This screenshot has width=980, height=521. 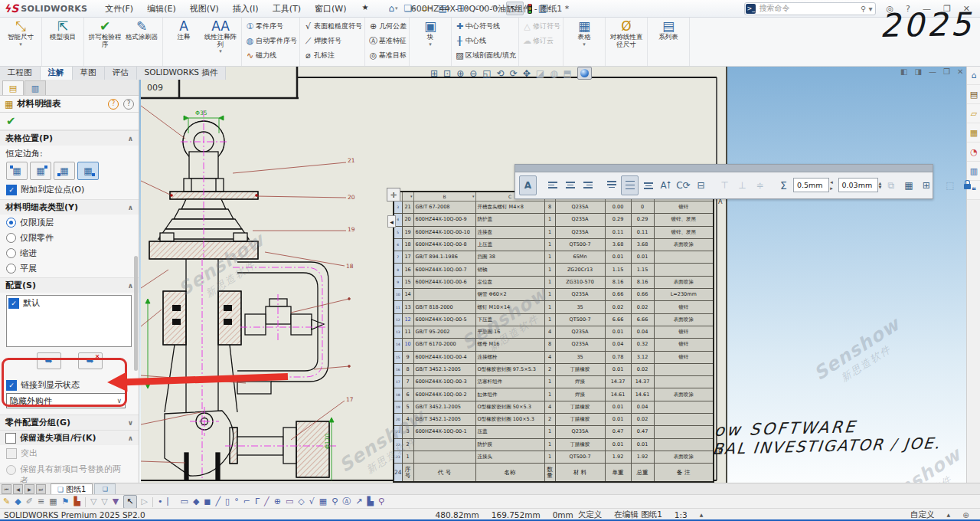 What do you see at coordinates (554, 382) in the screenshot?
I see `bom-row: 177600HZ44X-10Q-00-3活塞杆组件1焊接14.3714.37` at bounding box center [554, 382].